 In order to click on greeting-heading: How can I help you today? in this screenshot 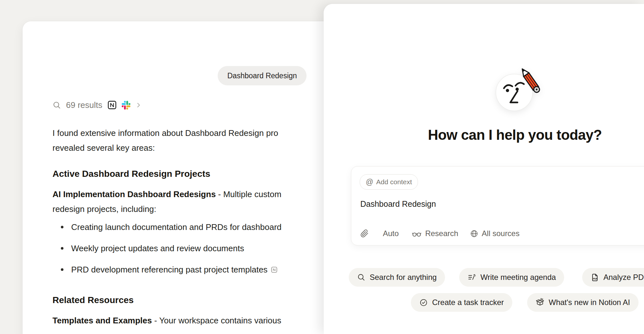, I will do `click(514, 135)`.